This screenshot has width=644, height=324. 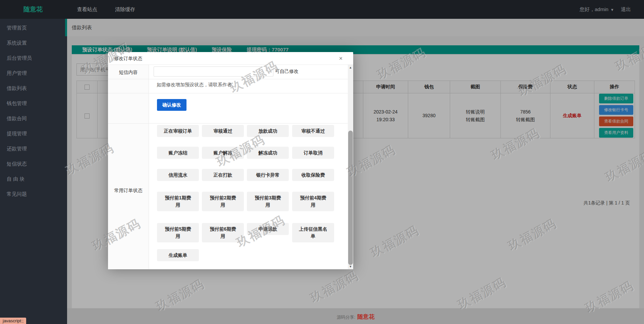 I want to click on status-button-2-2: 银行卡异常, so click(x=268, y=175).